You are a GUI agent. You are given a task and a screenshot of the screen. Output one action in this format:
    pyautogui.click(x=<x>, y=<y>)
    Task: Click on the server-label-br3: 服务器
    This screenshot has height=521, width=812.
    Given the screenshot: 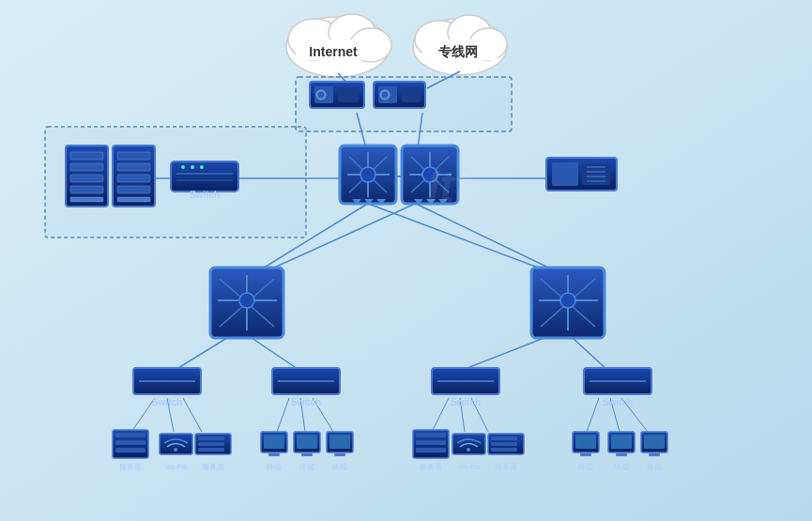 What is the action you would take?
    pyautogui.click(x=506, y=467)
    